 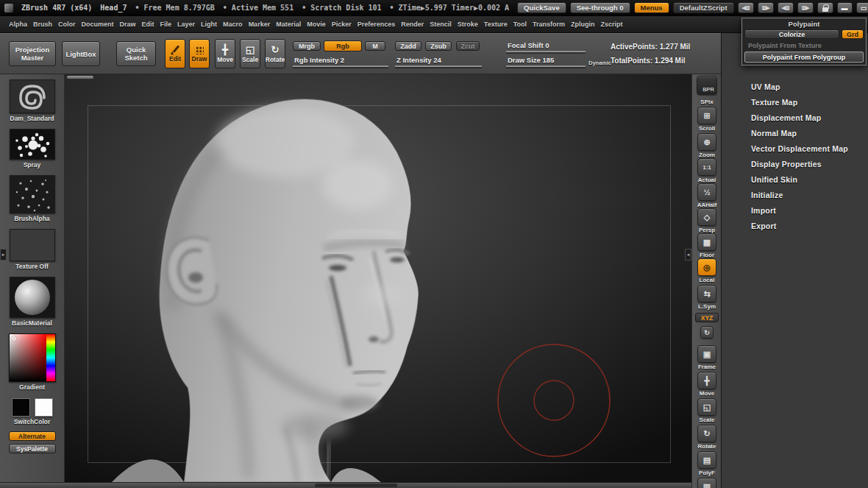 What do you see at coordinates (794, 194) in the screenshot?
I see `palette-item-initialize: Initialize` at bounding box center [794, 194].